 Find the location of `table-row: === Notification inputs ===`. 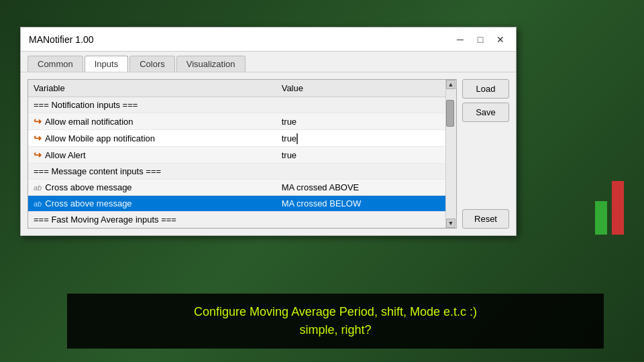

table-row: === Notification inputs === is located at coordinates (237, 105).